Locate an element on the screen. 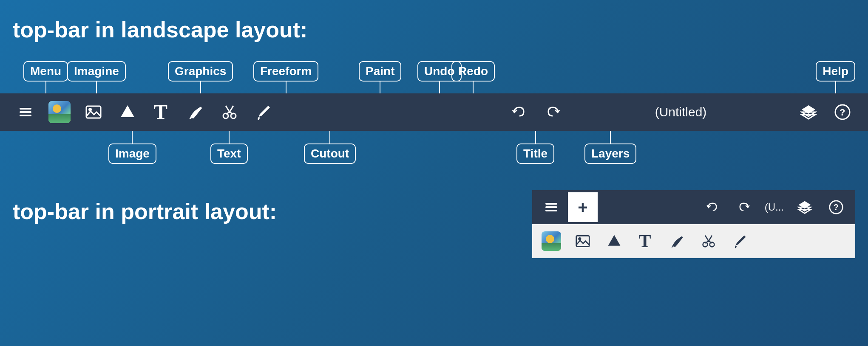 The width and height of the screenshot is (868, 346). imagine-button is located at coordinates (60, 112).